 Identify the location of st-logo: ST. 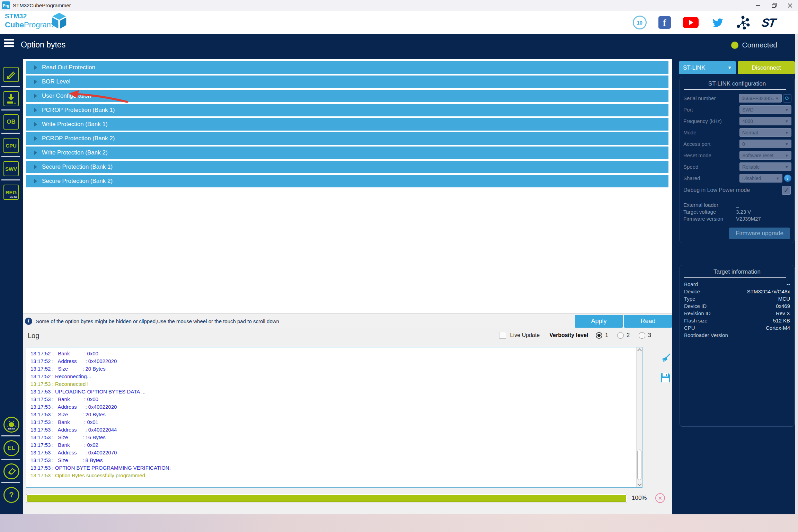
(768, 23).